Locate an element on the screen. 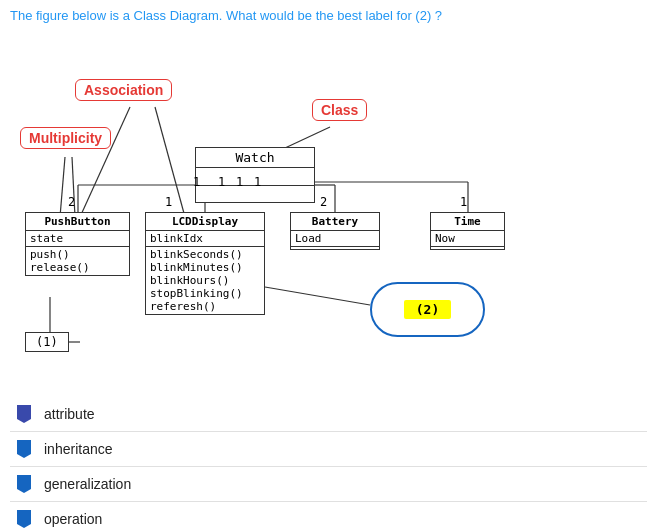  lcd-op1: blinkSeconds() is located at coordinates (205, 254).